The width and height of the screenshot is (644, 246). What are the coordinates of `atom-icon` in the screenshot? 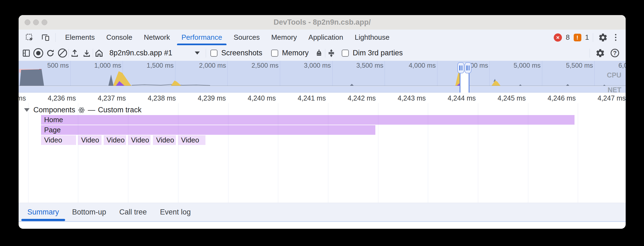 It's located at (82, 110).